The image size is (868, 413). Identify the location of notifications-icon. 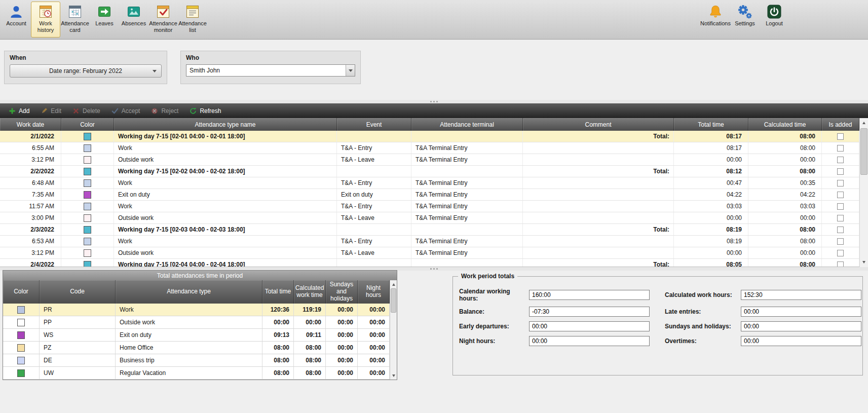
(715, 12).